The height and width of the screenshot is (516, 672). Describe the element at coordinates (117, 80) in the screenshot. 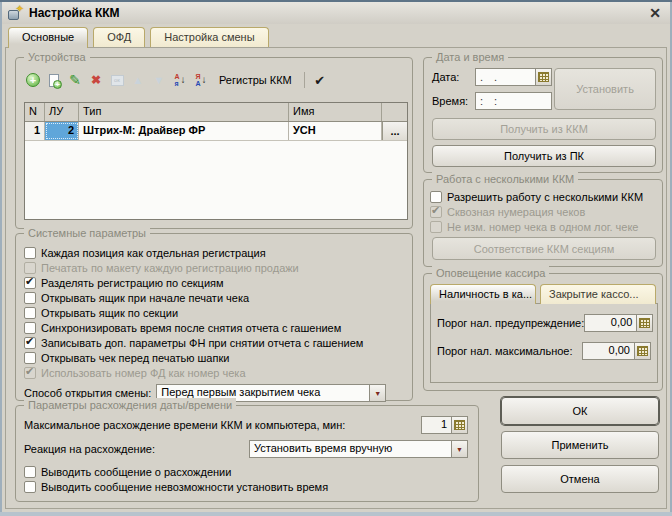

I see `lok-icon: ок` at that location.